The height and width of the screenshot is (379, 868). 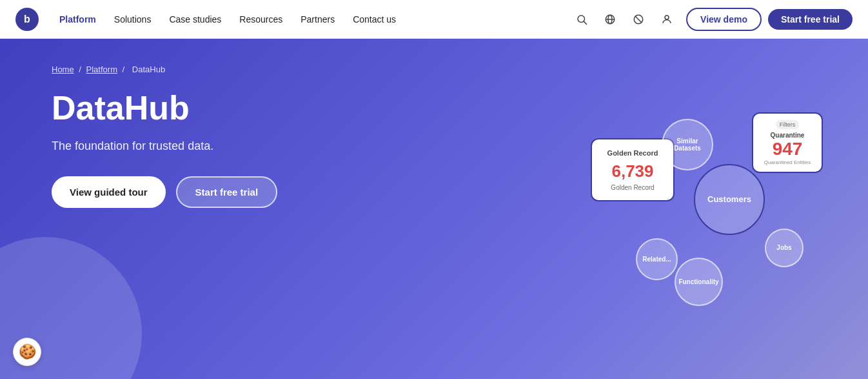 I want to click on nav-item-case-studies: Case studies, so click(x=195, y=19).